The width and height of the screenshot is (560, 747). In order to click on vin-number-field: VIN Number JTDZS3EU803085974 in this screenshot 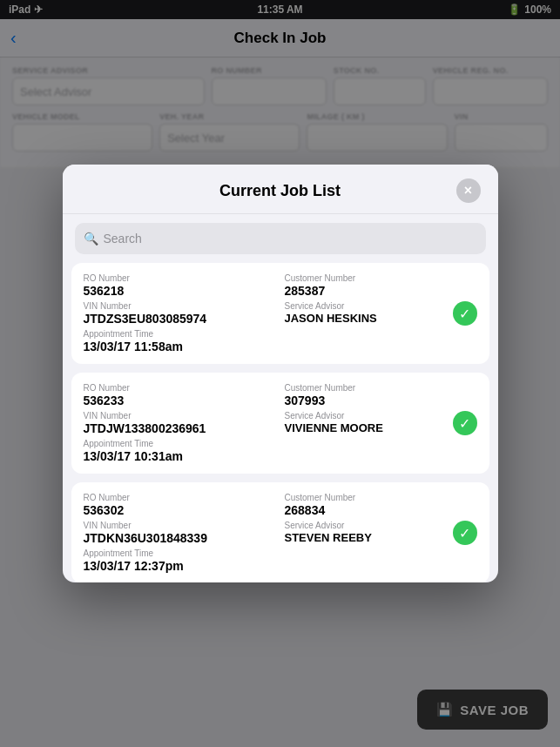, I will do `click(179, 313)`.